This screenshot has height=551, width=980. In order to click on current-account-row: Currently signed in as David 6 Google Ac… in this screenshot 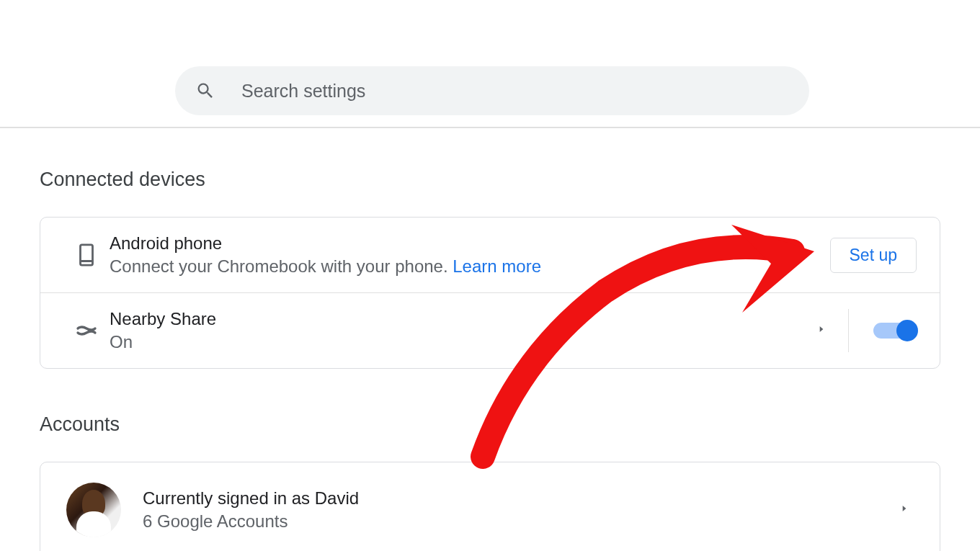, I will do `click(490, 507)`.